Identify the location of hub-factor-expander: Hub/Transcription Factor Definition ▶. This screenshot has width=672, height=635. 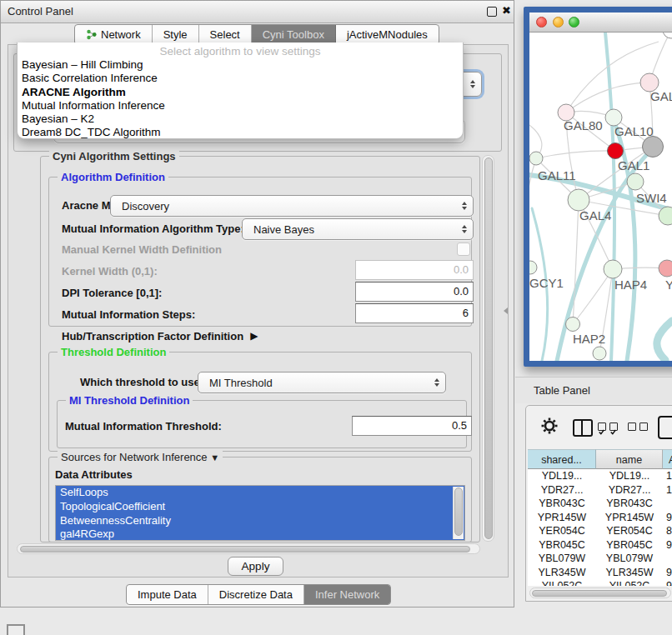
(160, 336).